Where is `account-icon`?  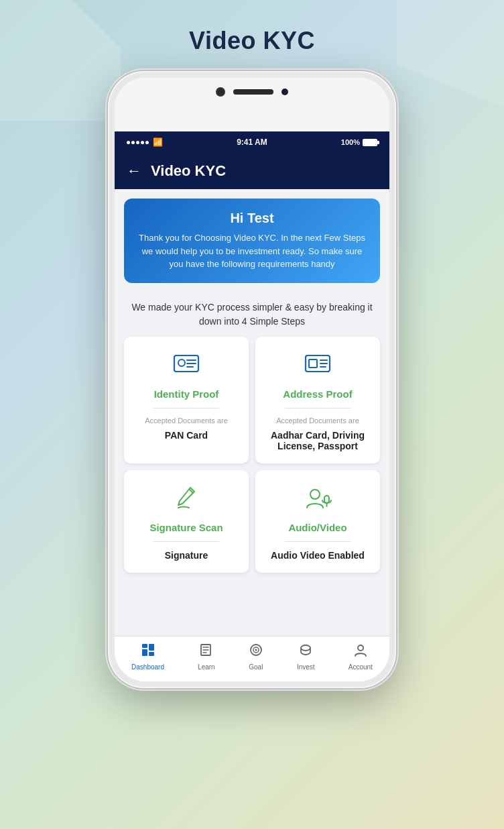 account-icon is located at coordinates (361, 652).